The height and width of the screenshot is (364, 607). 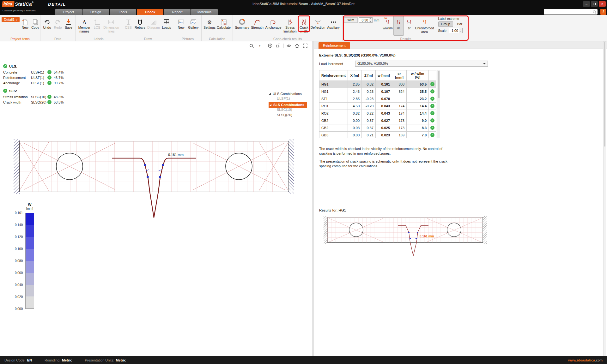 I want to click on col-w: w [mm], so click(x=384, y=76).